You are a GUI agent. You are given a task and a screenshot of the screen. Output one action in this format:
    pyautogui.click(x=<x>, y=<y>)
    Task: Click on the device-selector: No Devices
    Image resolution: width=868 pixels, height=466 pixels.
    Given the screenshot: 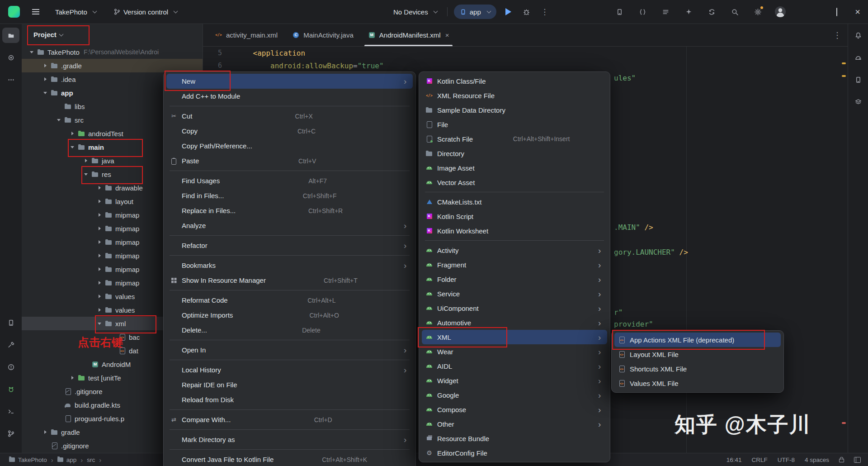 What is the action you would take?
    pyautogui.click(x=415, y=12)
    